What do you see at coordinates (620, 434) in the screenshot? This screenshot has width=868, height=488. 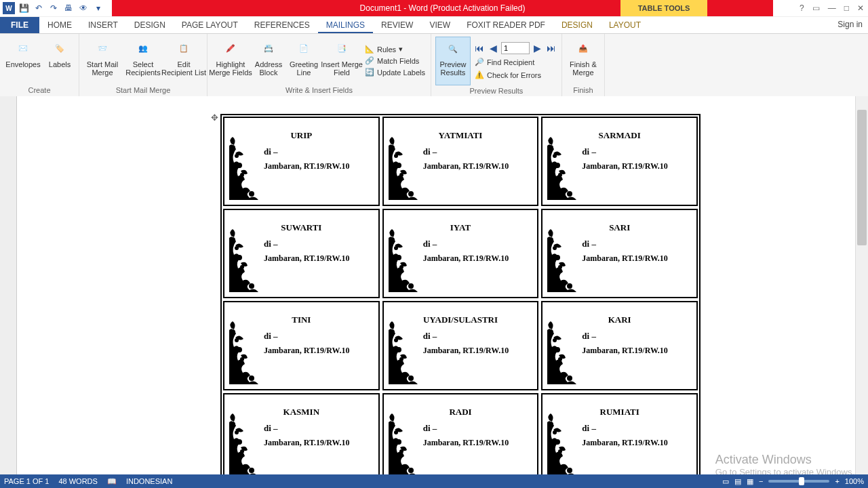 I see `label-cell: RUMIATI di – Jambaran, RT.19/RW.10` at bounding box center [620, 434].